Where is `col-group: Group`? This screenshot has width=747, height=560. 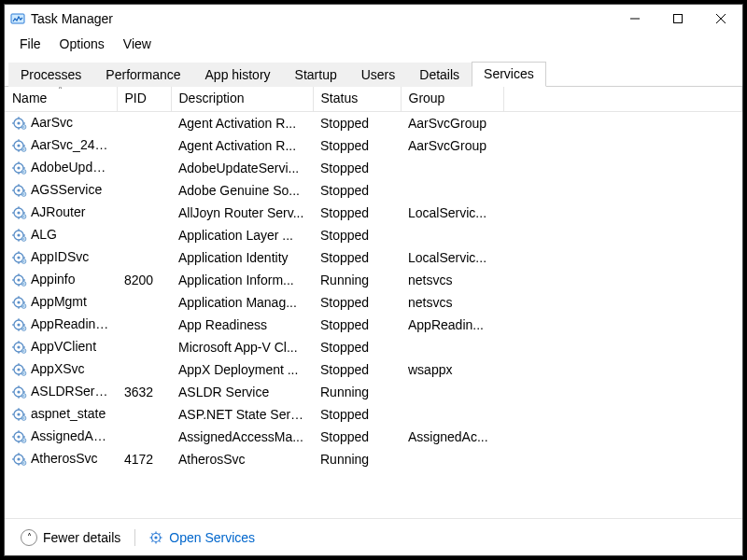 col-group: Group is located at coordinates (452, 99).